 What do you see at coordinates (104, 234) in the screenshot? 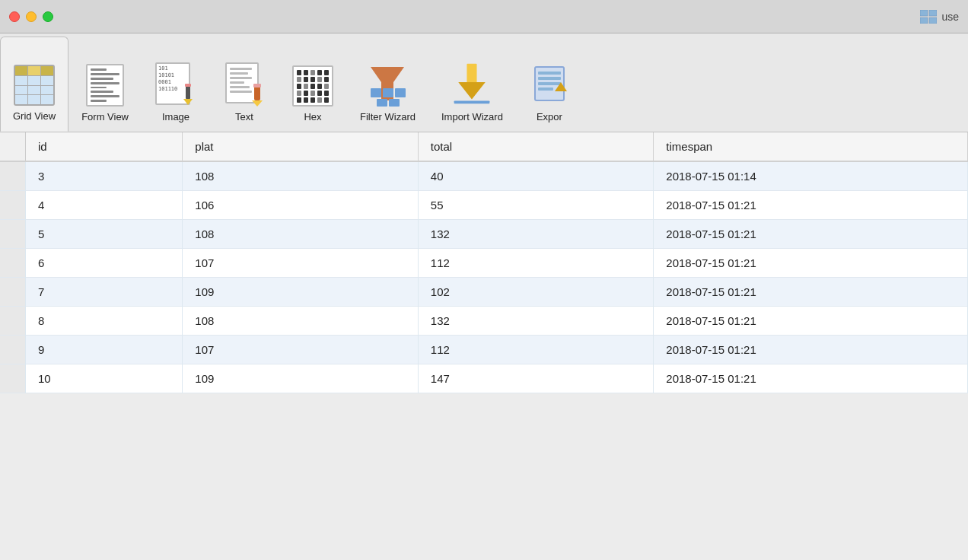
I see `cell-id: 5` at bounding box center [104, 234].